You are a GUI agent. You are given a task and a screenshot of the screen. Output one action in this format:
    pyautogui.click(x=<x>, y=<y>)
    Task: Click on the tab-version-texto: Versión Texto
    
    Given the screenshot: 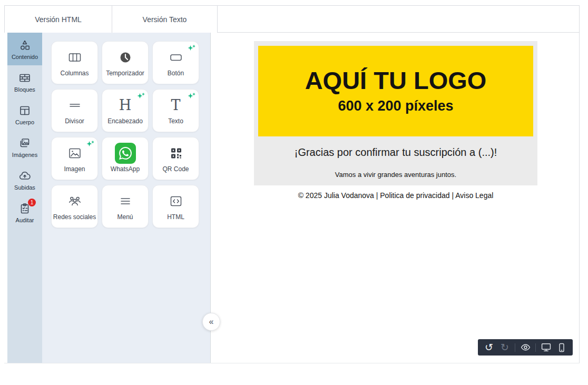 What is the action you would take?
    pyautogui.click(x=165, y=19)
    